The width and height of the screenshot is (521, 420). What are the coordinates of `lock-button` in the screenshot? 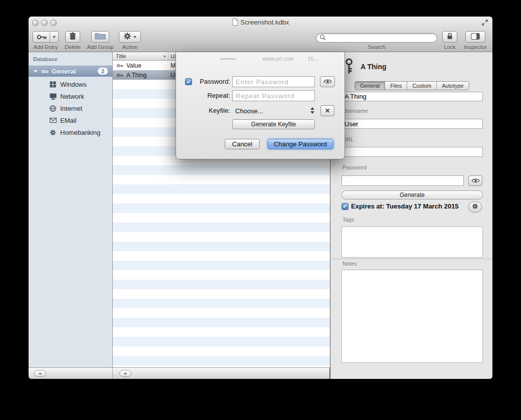 It's located at (450, 37).